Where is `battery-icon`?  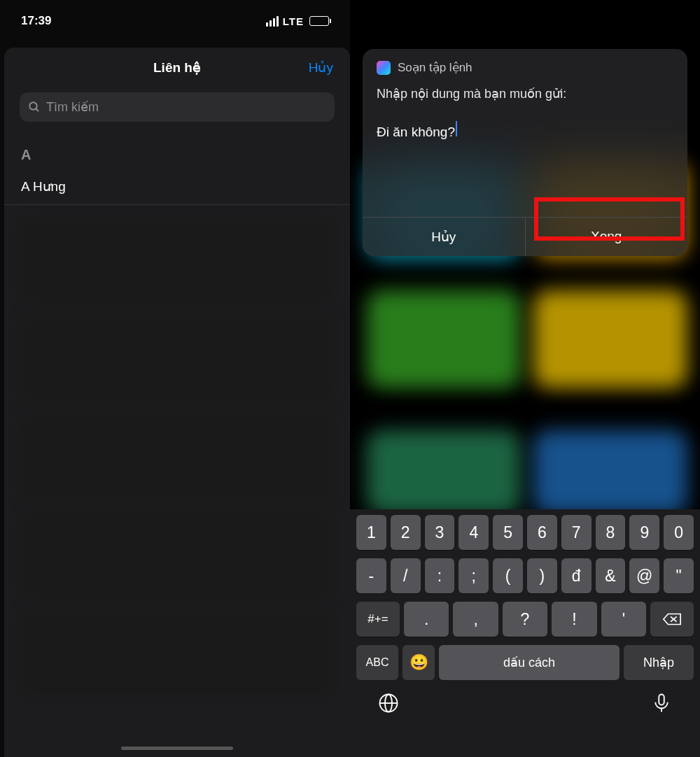
battery-icon is located at coordinates (319, 21).